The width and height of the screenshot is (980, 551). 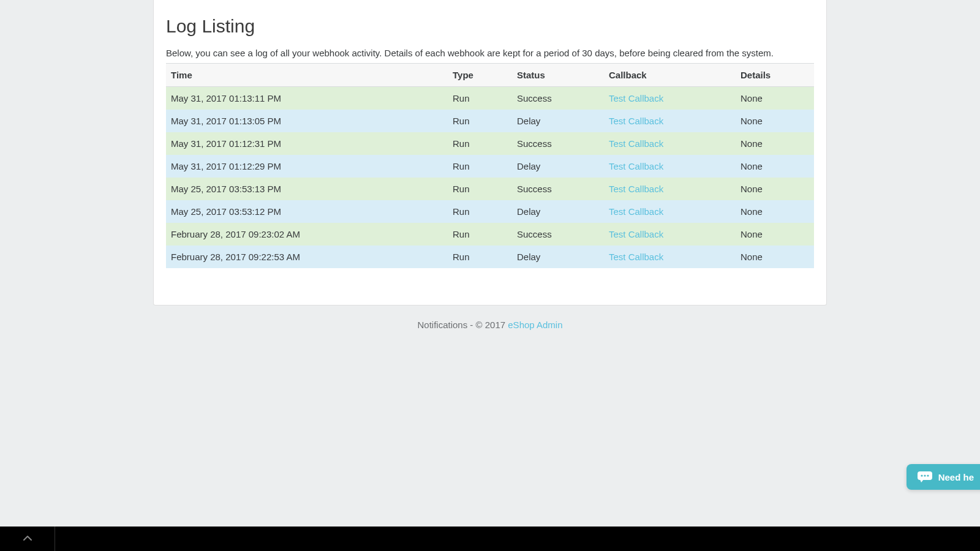 I want to click on cell-time: May 31, 2017 01:13:11 PM, so click(x=307, y=99).